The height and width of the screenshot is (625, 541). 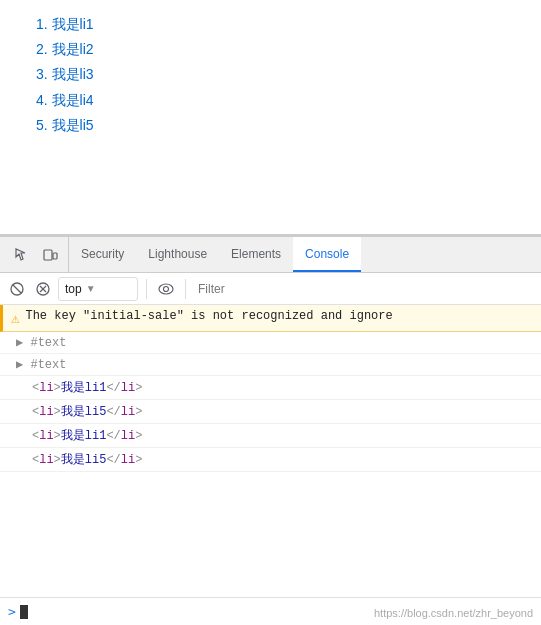 What do you see at coordinates (280, 74) in the screenshot?
I see `list-item: 3. 我是li3` at bounding box center [280, 74].